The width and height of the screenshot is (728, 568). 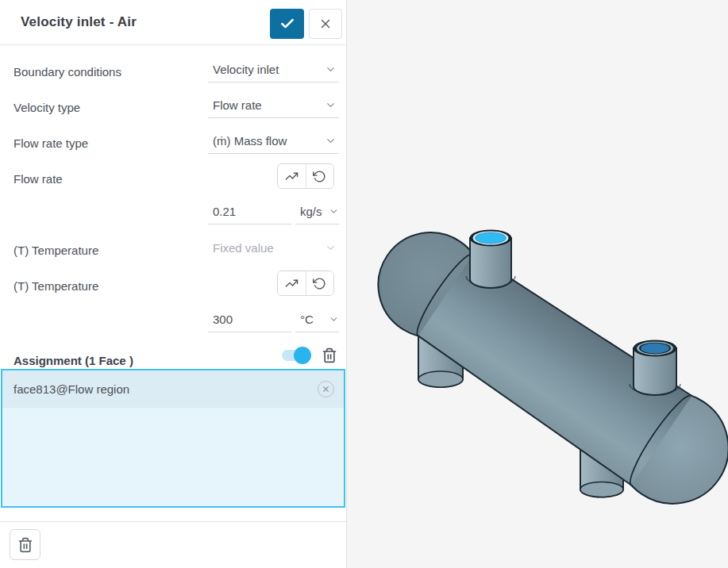 I want to click on temperature-mode-label: (T) Temperature, so click(x=56, y=251).